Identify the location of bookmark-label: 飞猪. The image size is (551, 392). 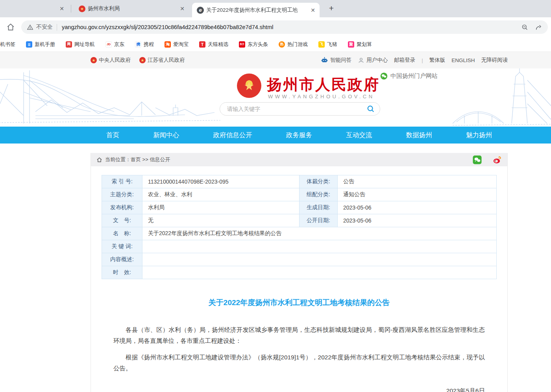
(332, 44).